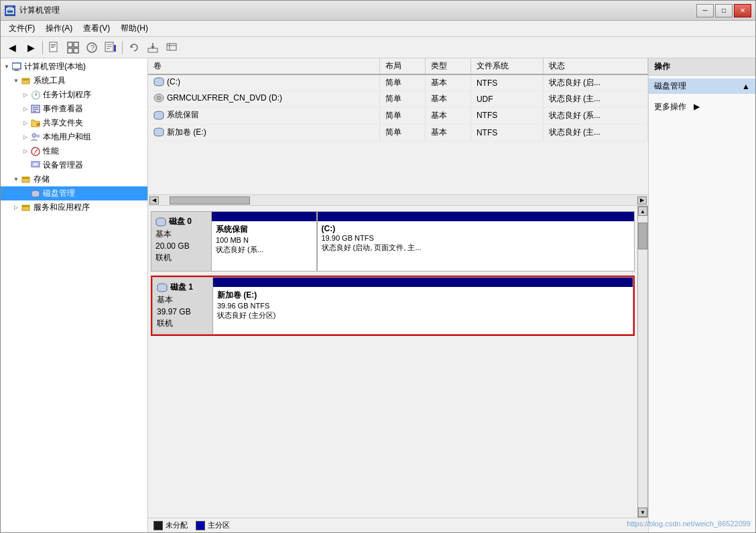 The image size is (756, 533). Describe the element at coordinates (705, 11) in the screenshot. I see `minimize-button: ─` at that location.